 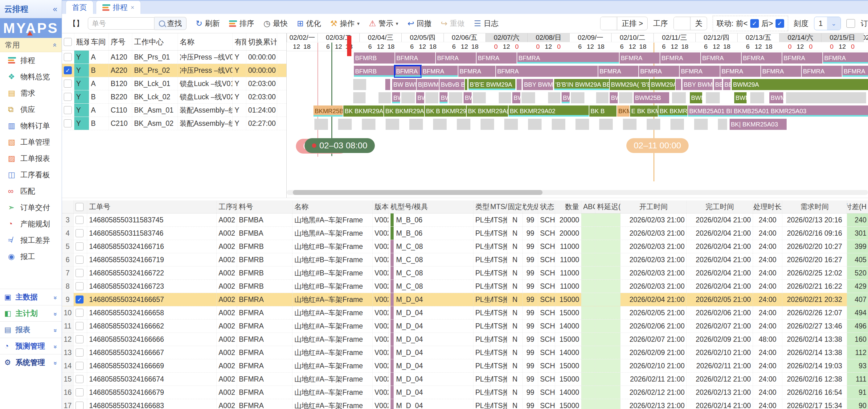 What do you see at coordinates (133, 7) in the screenshot?
I see `close-icon: ×` at bounding box center [133, 7].